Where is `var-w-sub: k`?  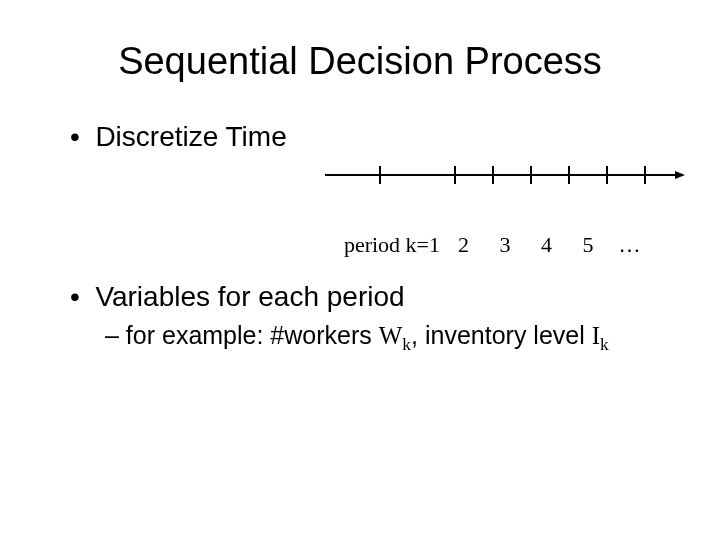 var-w-sub: k is located at coordinates (406, 344).